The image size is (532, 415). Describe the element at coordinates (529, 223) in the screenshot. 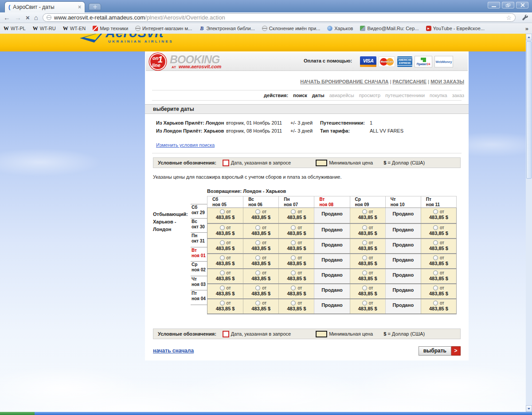

I see `page-scrollbar` at that location.